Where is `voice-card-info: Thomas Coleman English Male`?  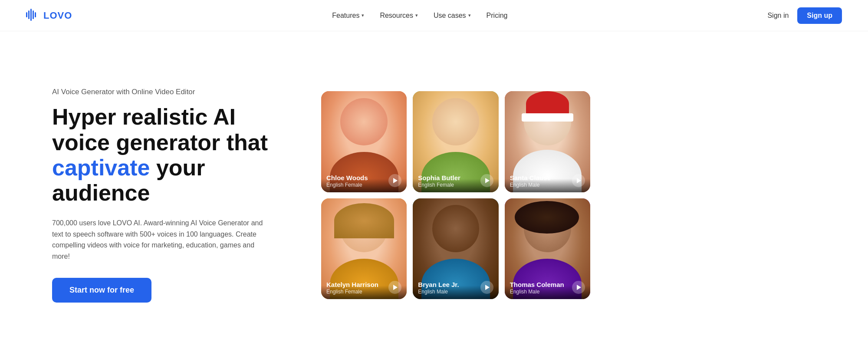 voice-card-info: Thomas Coleman English Male is located at coordinates (537, 288).